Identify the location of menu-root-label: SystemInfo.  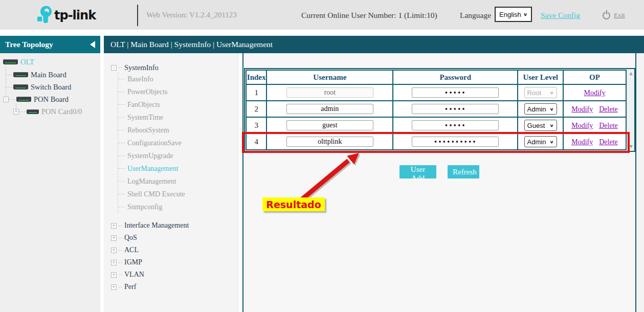
(141, 68).